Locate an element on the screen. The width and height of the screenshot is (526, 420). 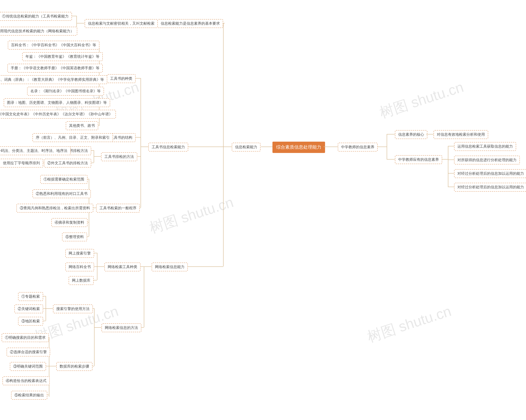
node-type-chronology: 表谱：《中国文化史年表》《中外历史年表》《达尔文年谱》《孙中山年谱》 is located at coordinates (58, 114).